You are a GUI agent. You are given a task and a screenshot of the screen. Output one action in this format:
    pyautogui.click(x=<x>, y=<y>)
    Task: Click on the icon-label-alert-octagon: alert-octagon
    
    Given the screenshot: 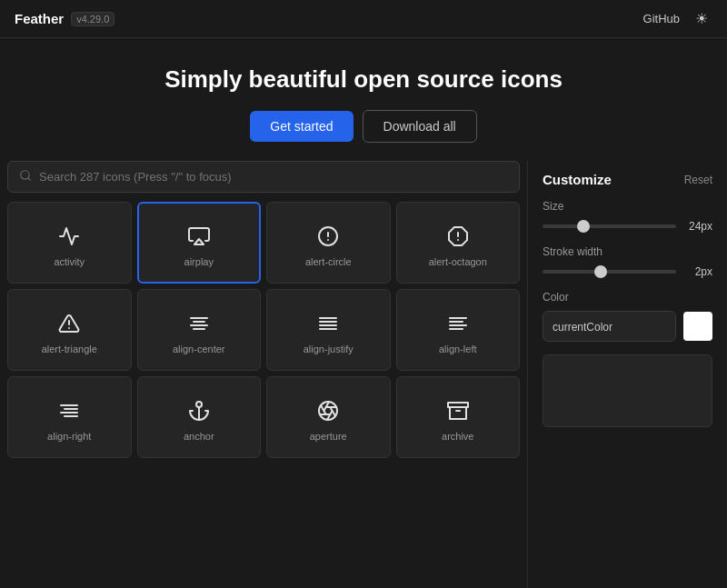 What is the action you would take?
    pyautogui.click(x=458, y=262)
    